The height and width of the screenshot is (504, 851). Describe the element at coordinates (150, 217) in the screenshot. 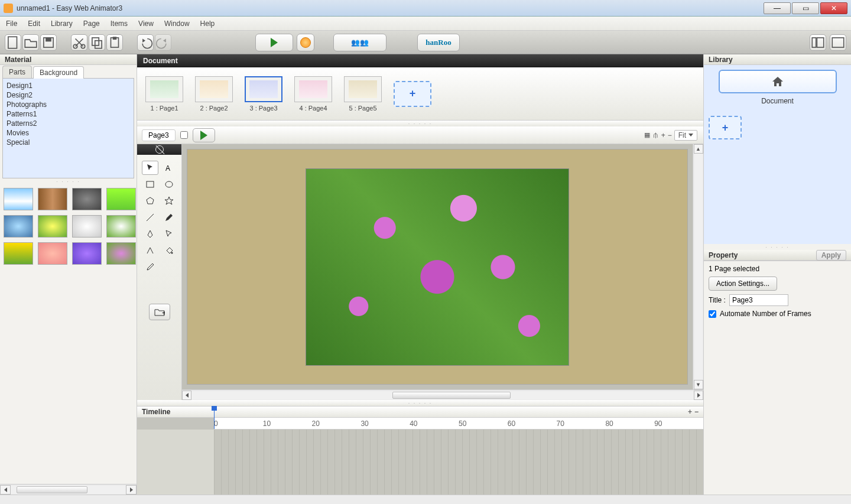

I see `line-tool` at that location.